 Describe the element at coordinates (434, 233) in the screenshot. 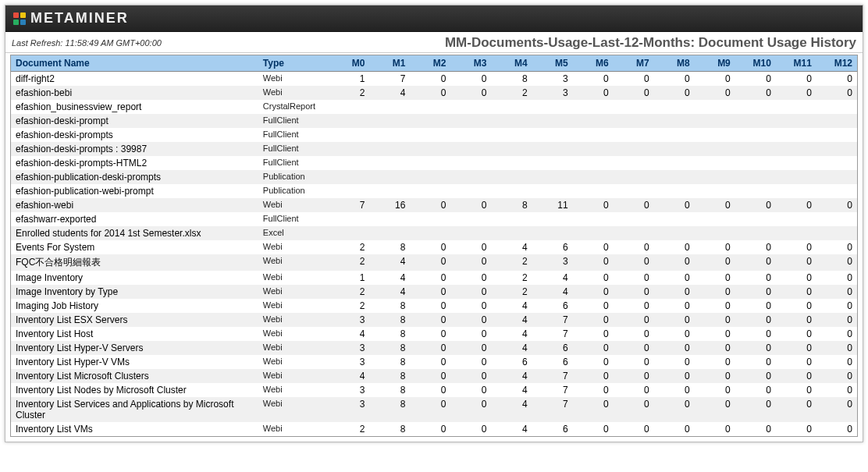

I see `table-row: Enrolled students for 2014 1st Semester.…` at that location.